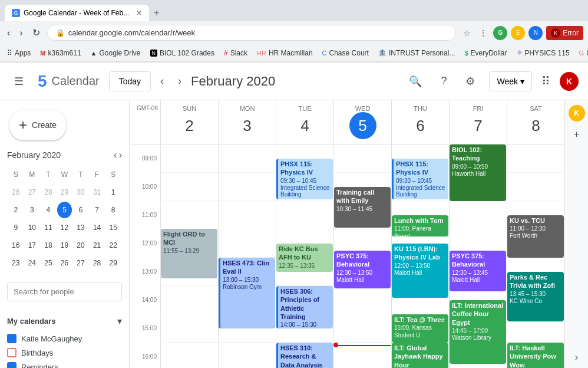 The image size is (588, 368). Describe the element at coordinates (38, 125) in the screenshot. I see `create-button: + Create` at that location.